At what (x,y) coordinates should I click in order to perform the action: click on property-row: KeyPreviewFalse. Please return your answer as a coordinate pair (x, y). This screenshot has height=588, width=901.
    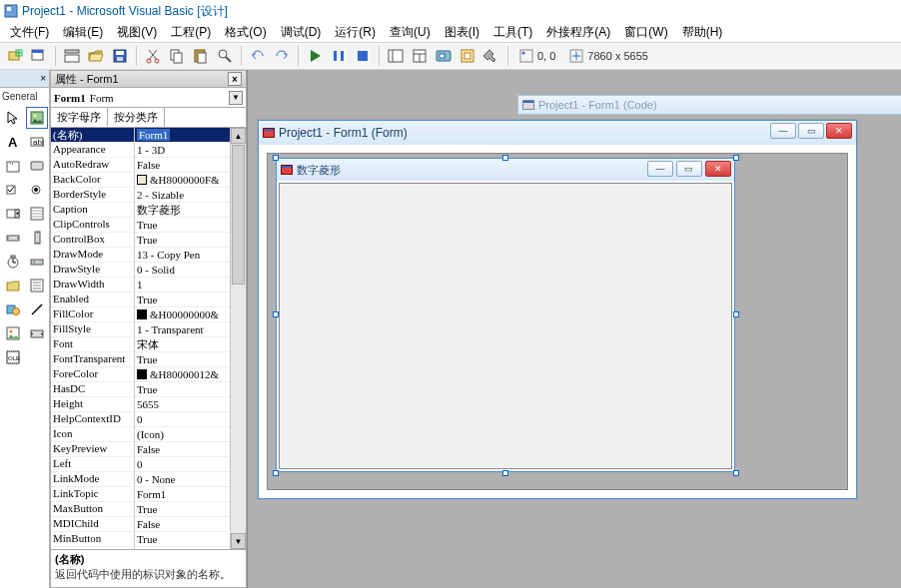
    Looking at the image, I should click on (148, 449).